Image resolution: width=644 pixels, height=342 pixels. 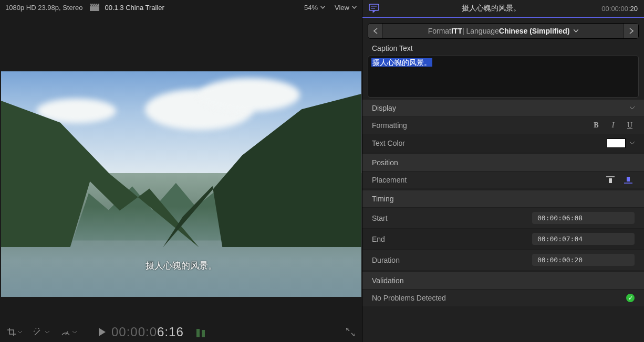 What do you see at coordinates (311, 7) in the screenshot?
I see `zoom-value: 54%` at bounding box center [311, 7].